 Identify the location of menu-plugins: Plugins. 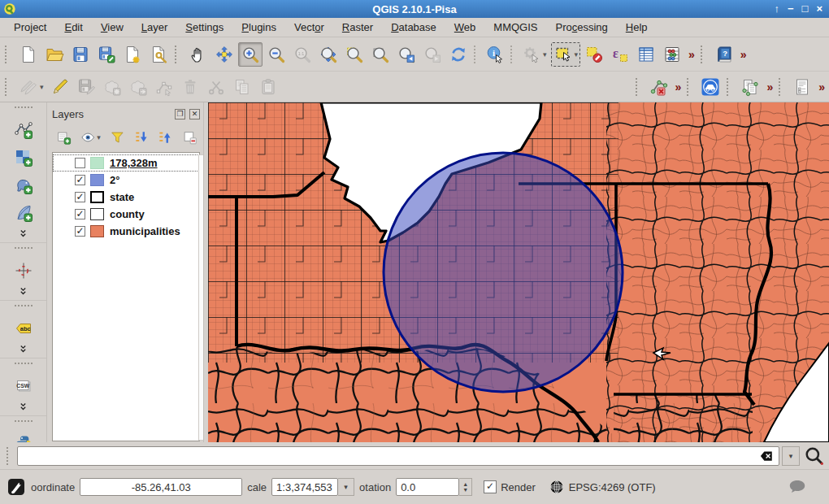
(258, 28).